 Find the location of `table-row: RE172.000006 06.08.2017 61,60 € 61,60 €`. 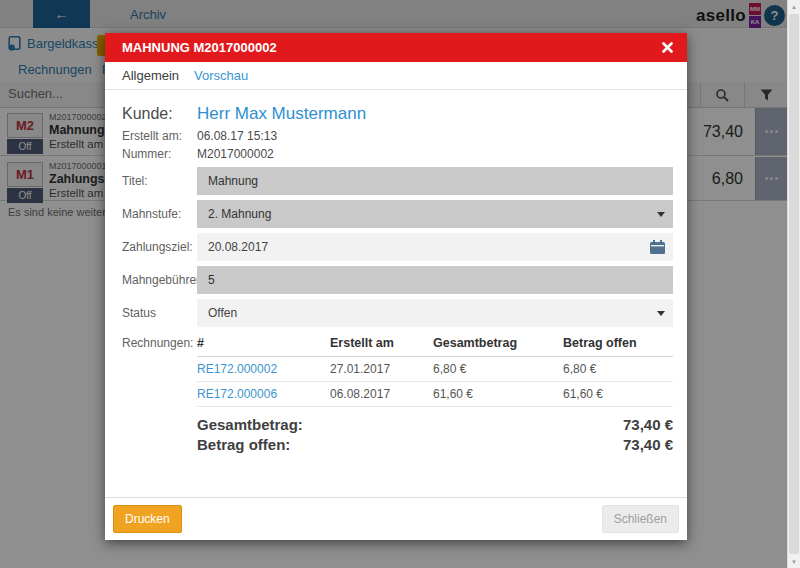

table-row: RE172.000006 06.08.2017 61,60 € 61,60 € is located at coordinates (435, 394).